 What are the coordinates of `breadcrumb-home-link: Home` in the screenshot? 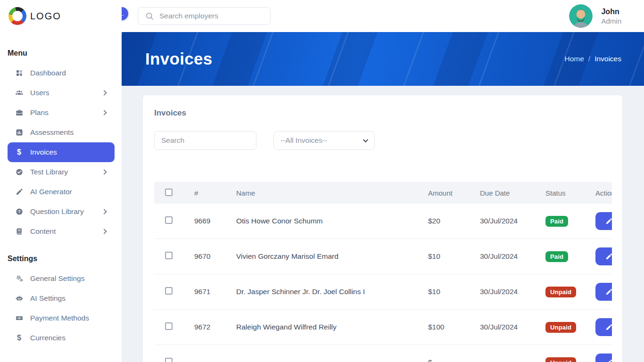 It's located at (574, 59).